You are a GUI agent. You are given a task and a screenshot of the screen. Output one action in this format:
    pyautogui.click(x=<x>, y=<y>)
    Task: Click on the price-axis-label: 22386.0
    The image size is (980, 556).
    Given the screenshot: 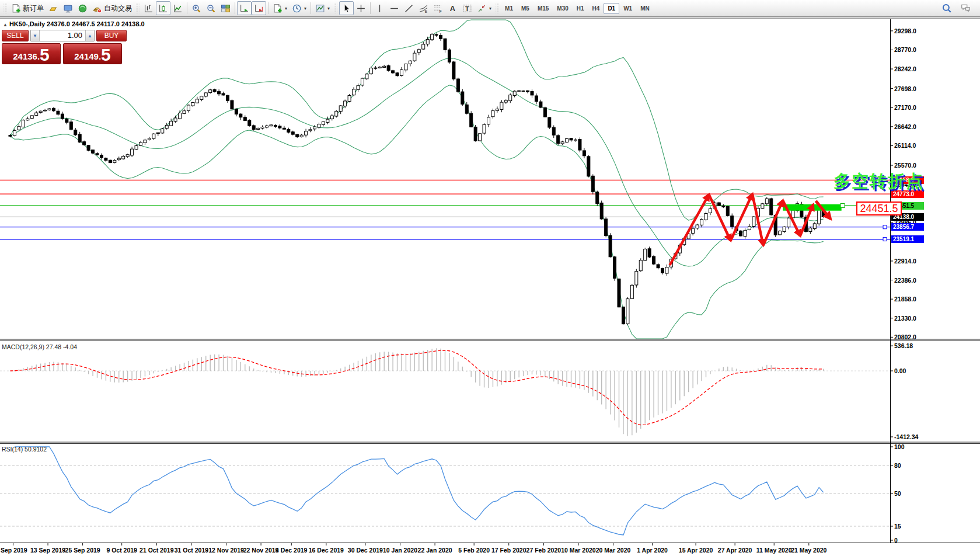 What is the action you would take?
    pyautogui.click(x=905, y=280)
    